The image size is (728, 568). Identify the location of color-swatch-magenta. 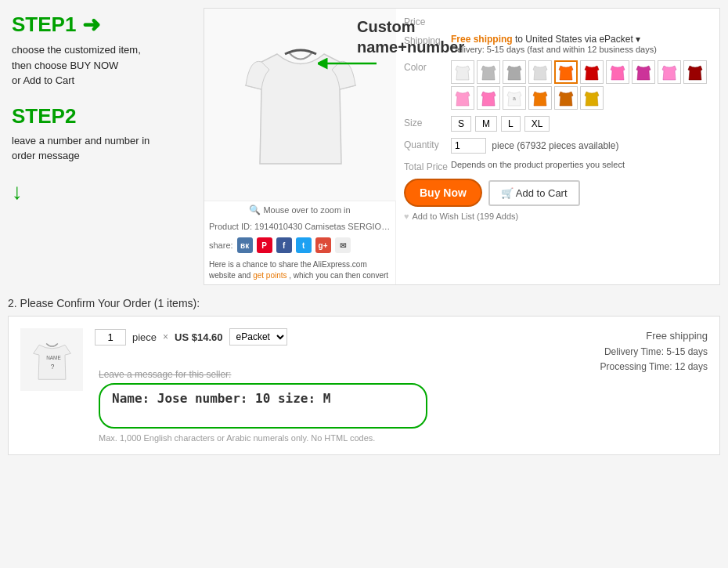
(643, 72).